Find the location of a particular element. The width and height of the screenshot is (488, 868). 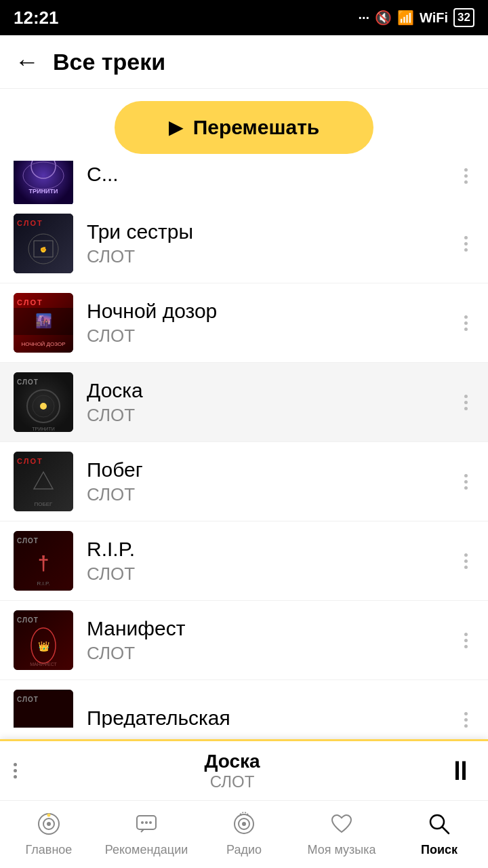

disc-icon is located at coordinates (49, 824).